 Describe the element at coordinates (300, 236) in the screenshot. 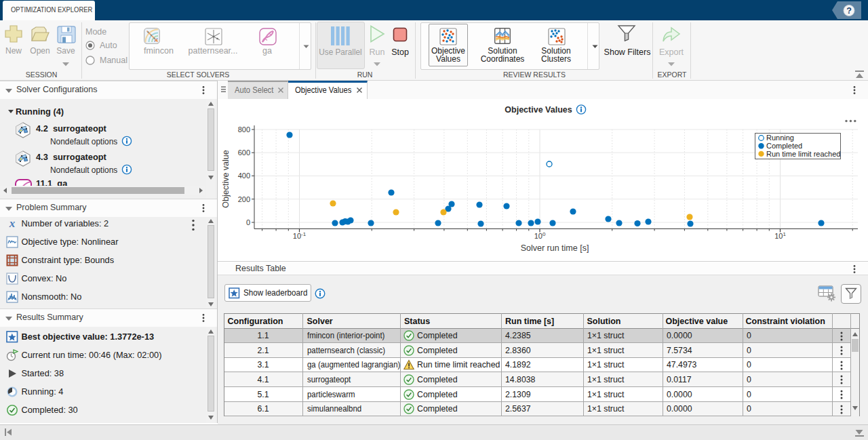

I see `svg-text: 10-1` at that location.